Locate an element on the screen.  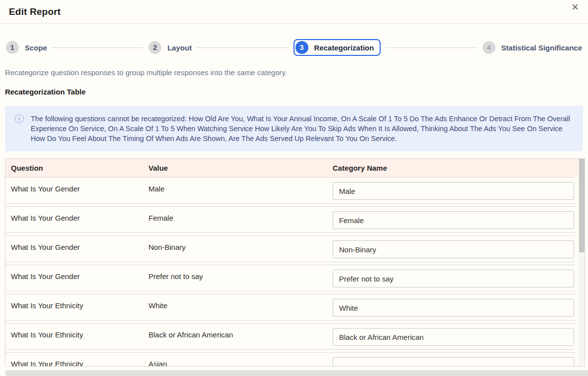
value-cell: Non-Binary is located at coordinates (241, 249).